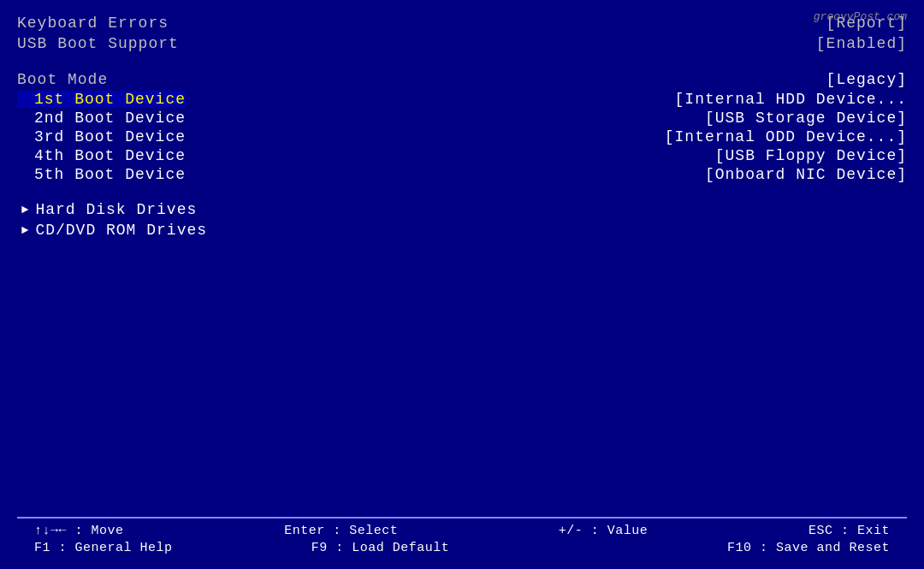  Describe the element at coordinates (462, 539) in the screenshot. I see `footer-bar: ↑↓→← : Move Enter : Select +/- : Value E…` at that location.